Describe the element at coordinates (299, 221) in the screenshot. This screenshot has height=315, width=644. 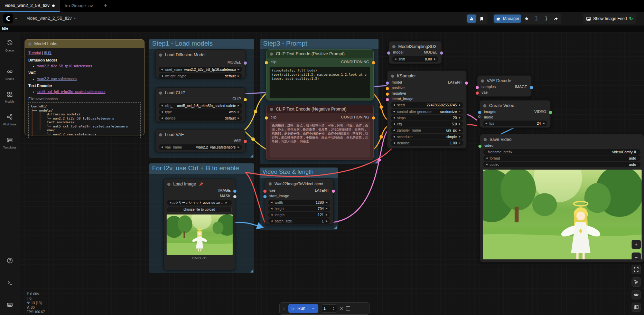
I see `widget-batch-size: batch_size1` at that location.